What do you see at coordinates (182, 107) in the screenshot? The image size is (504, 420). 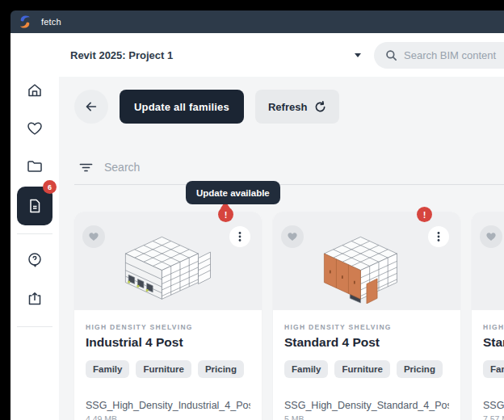 I see `update-all-families-button: Update all families` at bounding box center [182, 107].